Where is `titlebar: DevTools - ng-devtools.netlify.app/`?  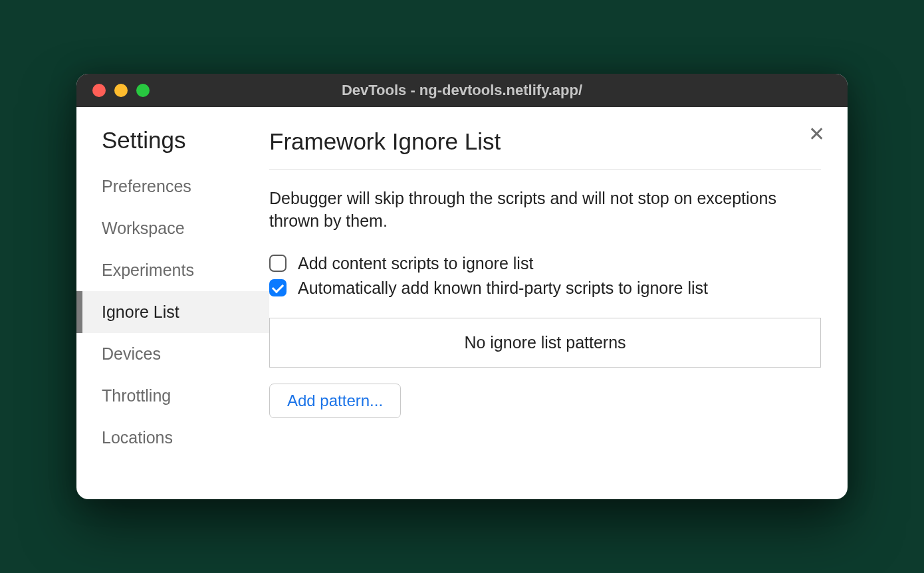
titlebar: DevTools - ng-devtools.netlify.app/ is located at coordinates (462, 90).